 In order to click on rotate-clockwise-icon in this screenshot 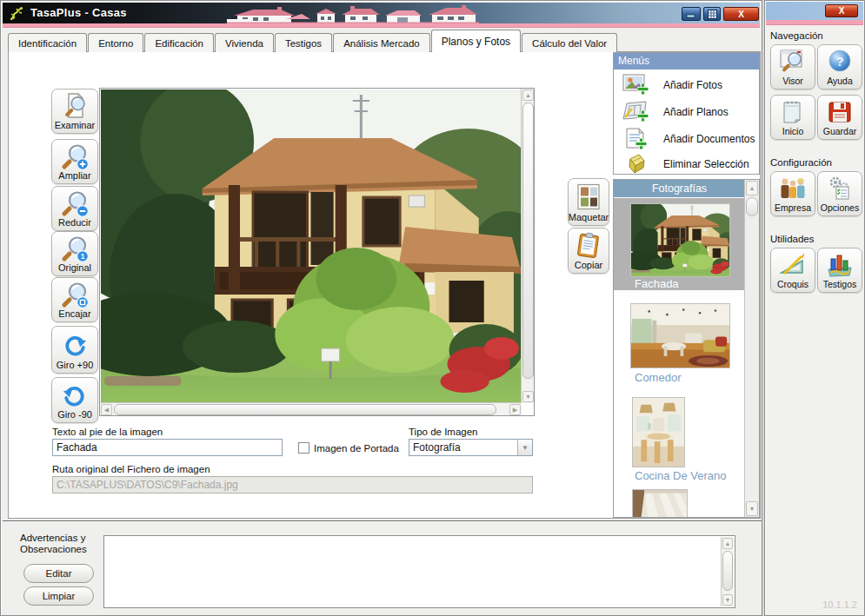, I will do `click(75, 344)`.